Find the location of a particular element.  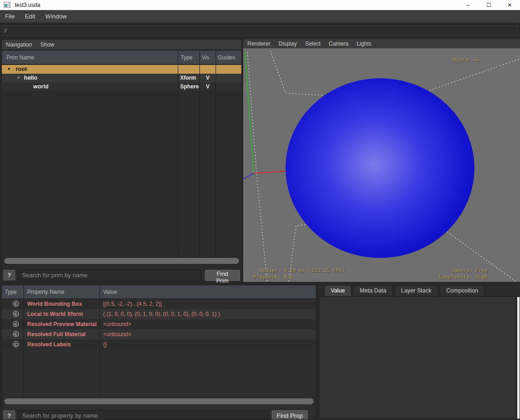

property-header: Type Property Name Value is located at coordinates (159, 292).